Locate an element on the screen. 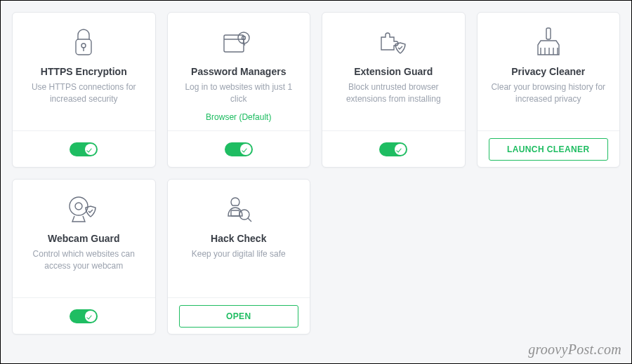 The height and width of the screenshot is (364, 632). card-body: HTTPS Encryption Use HTTPS connections f… is located at coordinates (84, 72).